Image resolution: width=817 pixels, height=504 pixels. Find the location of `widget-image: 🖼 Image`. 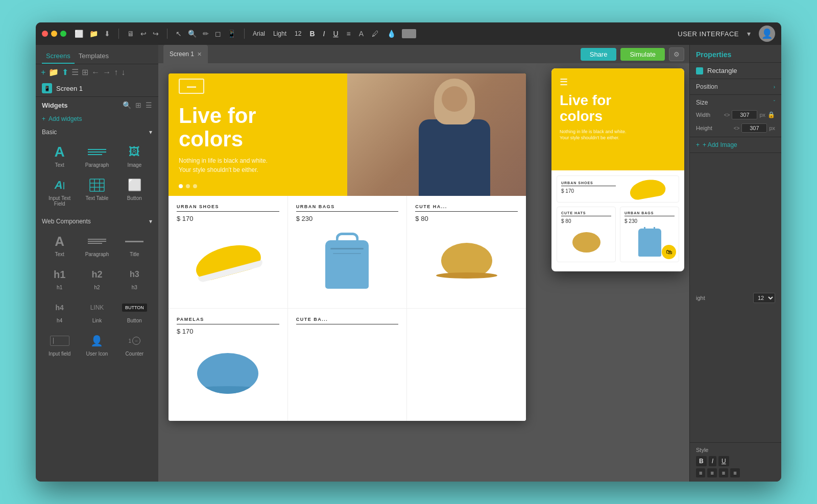

widget-image: 🖼 Image is located at coordinates (135, 155).